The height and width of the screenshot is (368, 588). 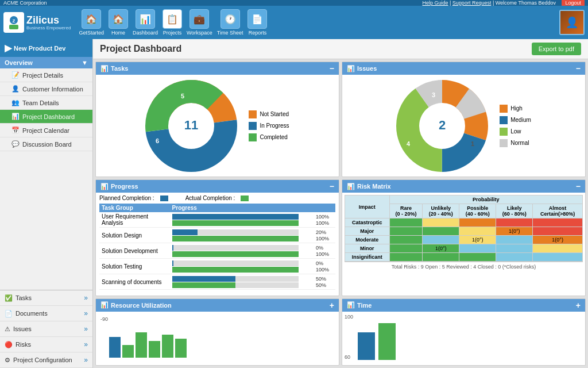 I want to click on overview-label: Overview, so click(x=18, y=63).